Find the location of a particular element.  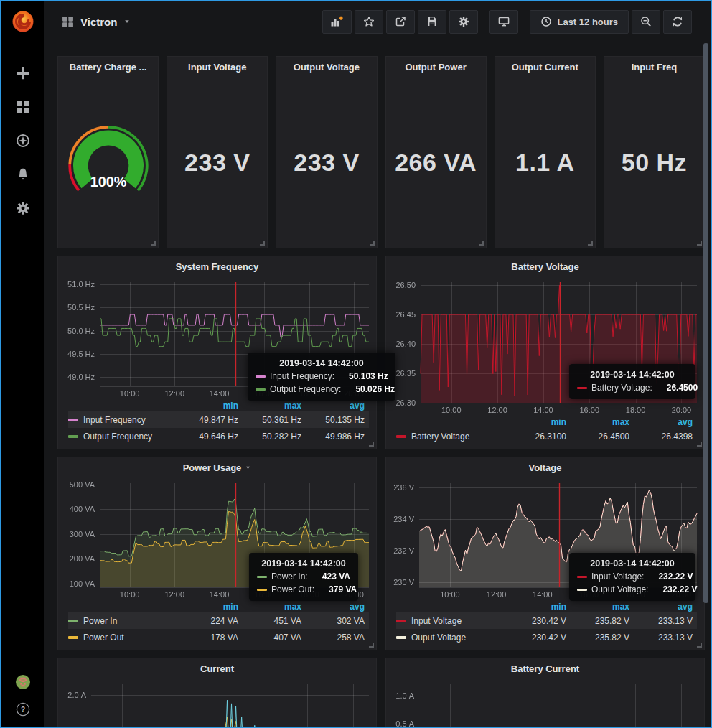

stat-value: 233 V is located at coordinates (326, 162).